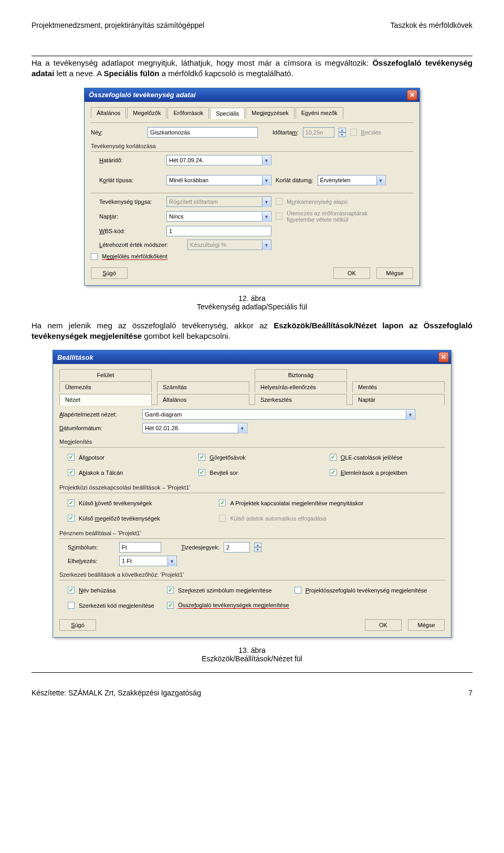 The width and height of the screenshot is (504, 853). I want to click on alap-nezet-combo: Gantt-diagram ▼, so click(279, 414).